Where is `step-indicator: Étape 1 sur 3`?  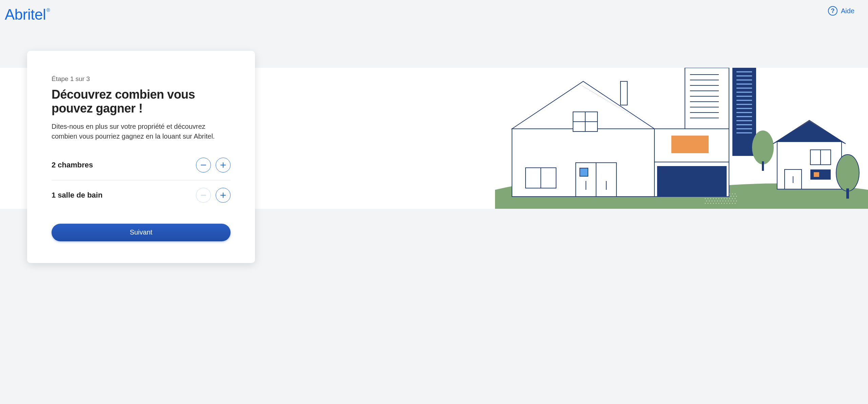 step-indicator: Étape 1 sur 3 is located at coordinates (141, 79).